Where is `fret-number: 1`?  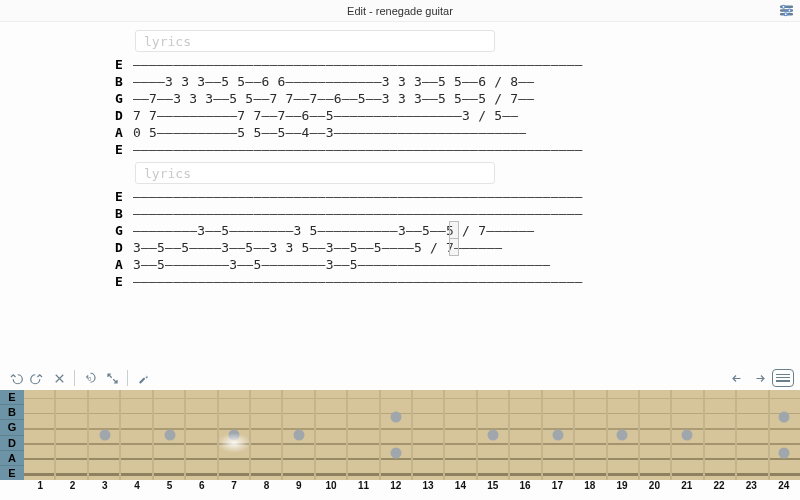 fret-number: 1 is located at coordinates (40, 490).